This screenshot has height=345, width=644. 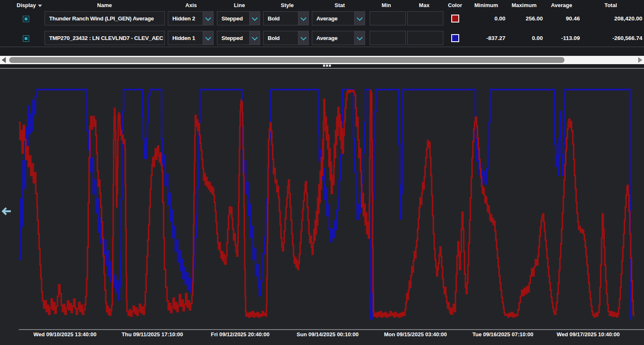 What do you see at coordinates (322, 335) in the screenshot?
I see `x-axis-labels: Wed 09/10/2025 13:40:00Thu 09/11/2025 17…` at bounding box center [322, 335].